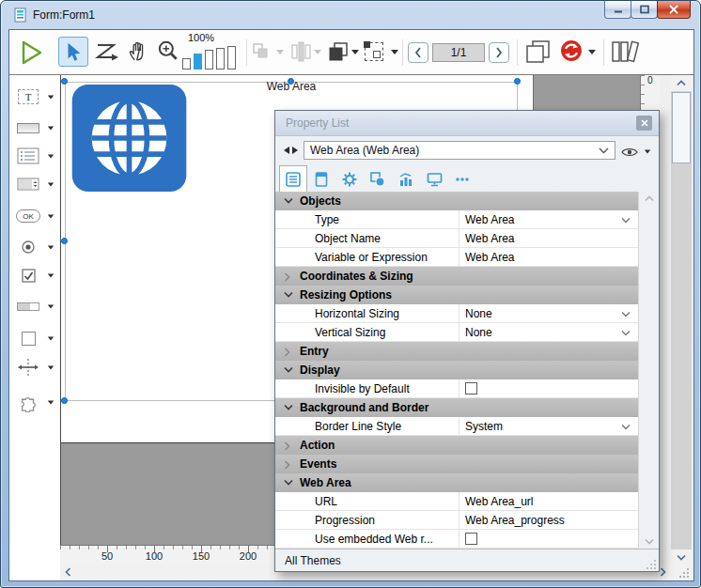 This screenshot has height=588, width=701. Describe the element at coordinates (457, 351) in the screenshot. I see `section-entry: Entry` at that location.